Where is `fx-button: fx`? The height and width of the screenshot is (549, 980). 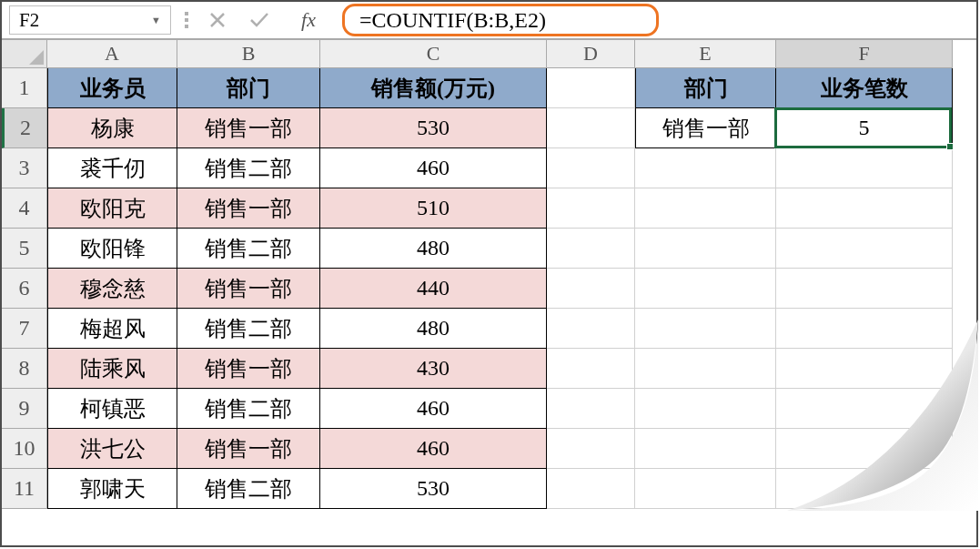
fx-button: fx is located at coordinates (308, 20).